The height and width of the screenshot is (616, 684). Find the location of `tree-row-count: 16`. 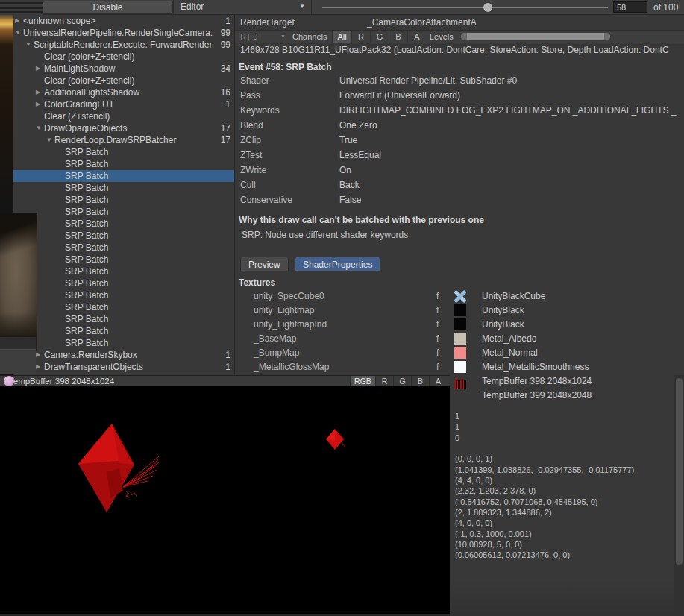

tree-row-count: 16 is located at coordinates (225, 92).